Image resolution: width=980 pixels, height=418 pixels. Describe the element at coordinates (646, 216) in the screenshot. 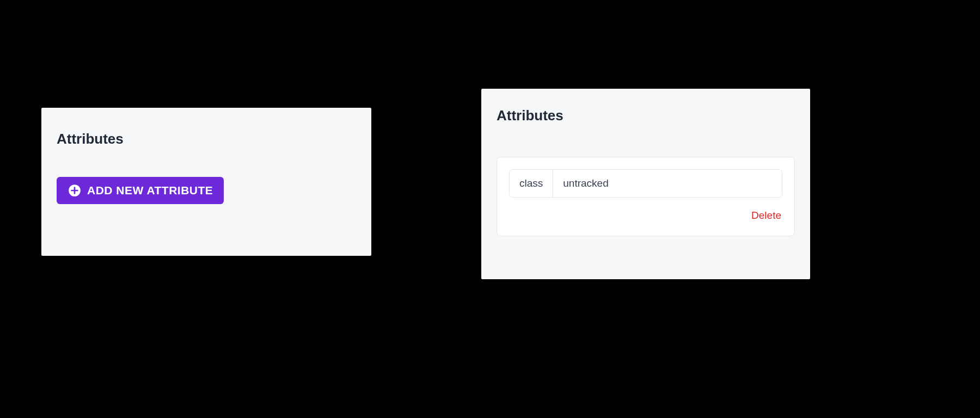

I see `delete-row: Delete` at that location.